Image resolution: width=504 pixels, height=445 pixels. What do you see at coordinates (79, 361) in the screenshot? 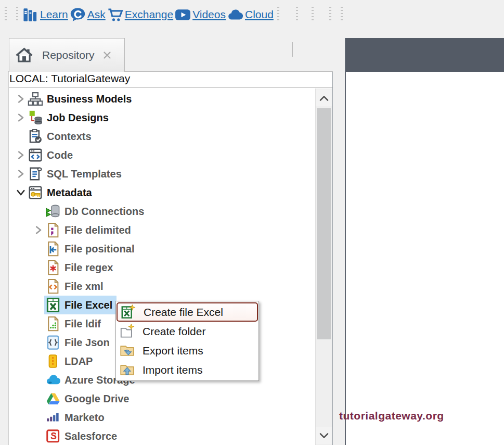
I see `tree-item-label: LDAP` at bounding box center [79, 361].